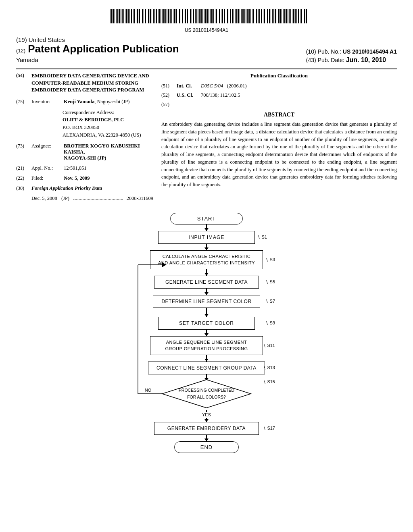 This screenshot has width=413, height=532. I want to click on patent-number-text: US 20100145494A1, so click(206, 30).